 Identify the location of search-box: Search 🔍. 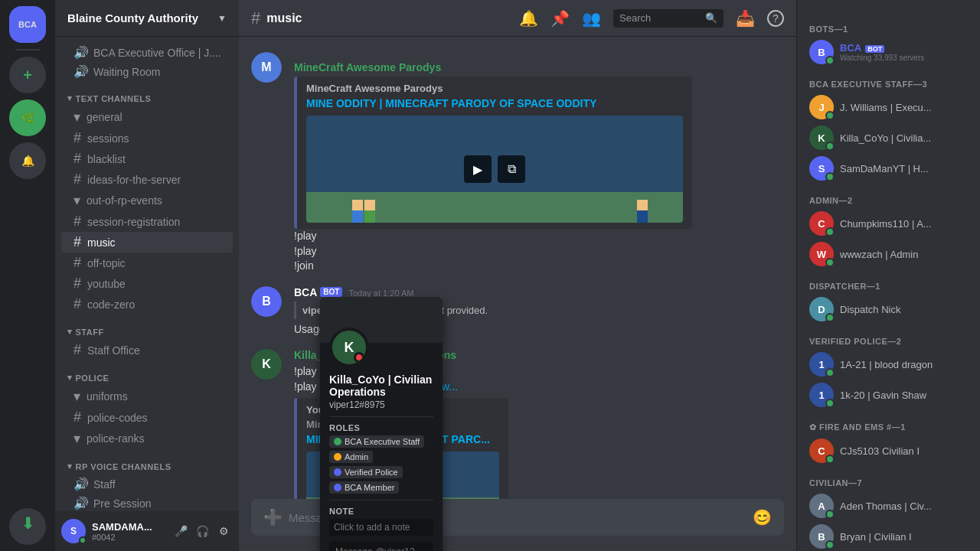
(668, 18).